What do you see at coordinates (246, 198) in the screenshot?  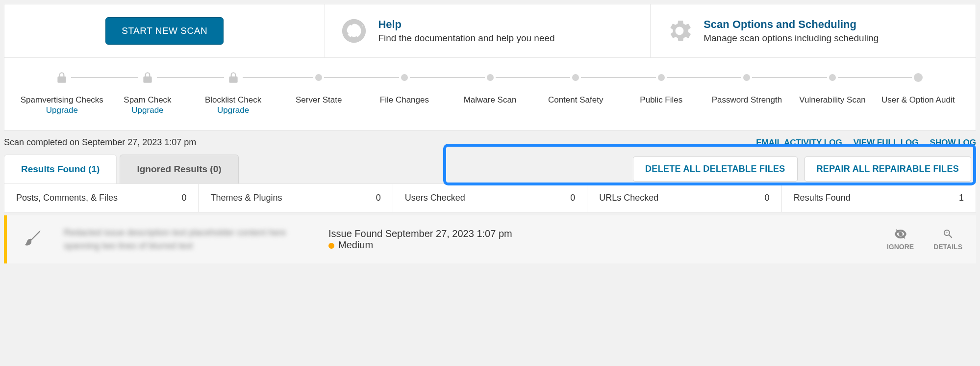 I see `stat-label: Themes & Plugins` at bounding box center [246, 198].